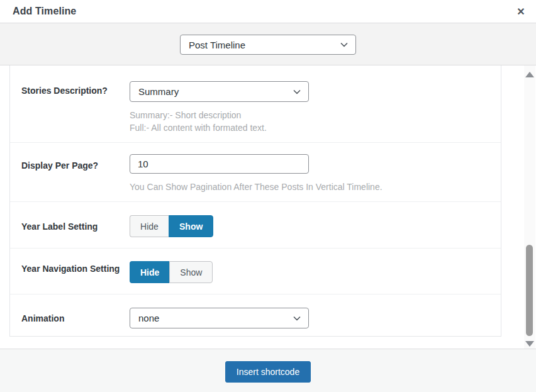 The width and height of the screenshot is (536, 392). What do you see at coordinates (530, 74) in the screenshot?
I see `scroll-up-arrow-icon` at bounding box center [530, 74].